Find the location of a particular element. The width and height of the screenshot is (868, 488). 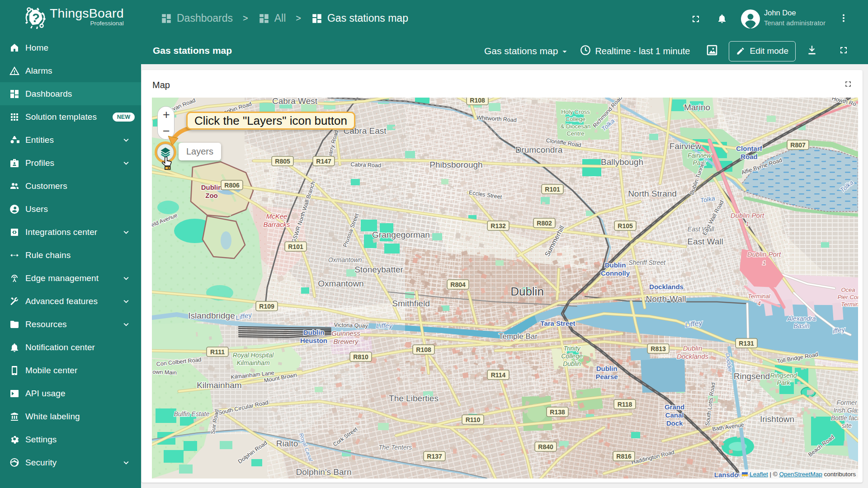

svg-text: Terminal is located at coordinates (759, 296).